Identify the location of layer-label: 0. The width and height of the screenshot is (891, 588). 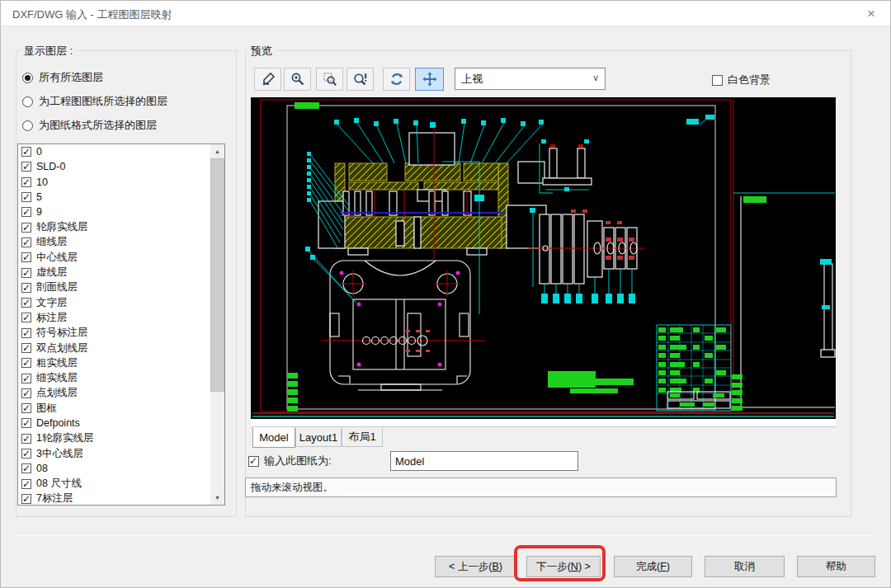
(40, 152).